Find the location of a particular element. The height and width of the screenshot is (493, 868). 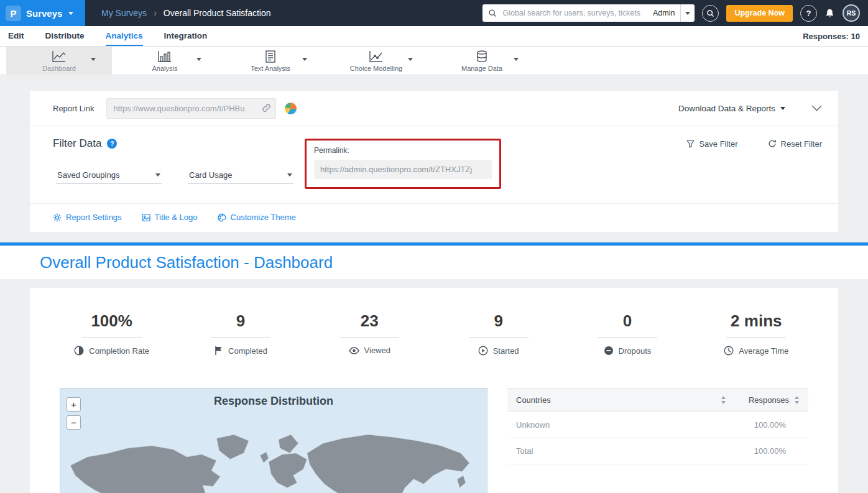

breadcrumb-my-surveys: My Surveys is located at coordinates (124, 13).